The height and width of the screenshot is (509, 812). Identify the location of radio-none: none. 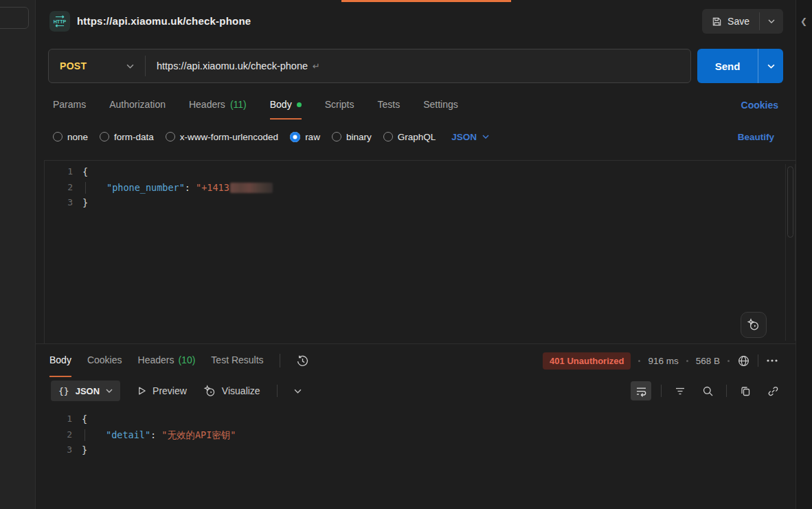
(70, 137).